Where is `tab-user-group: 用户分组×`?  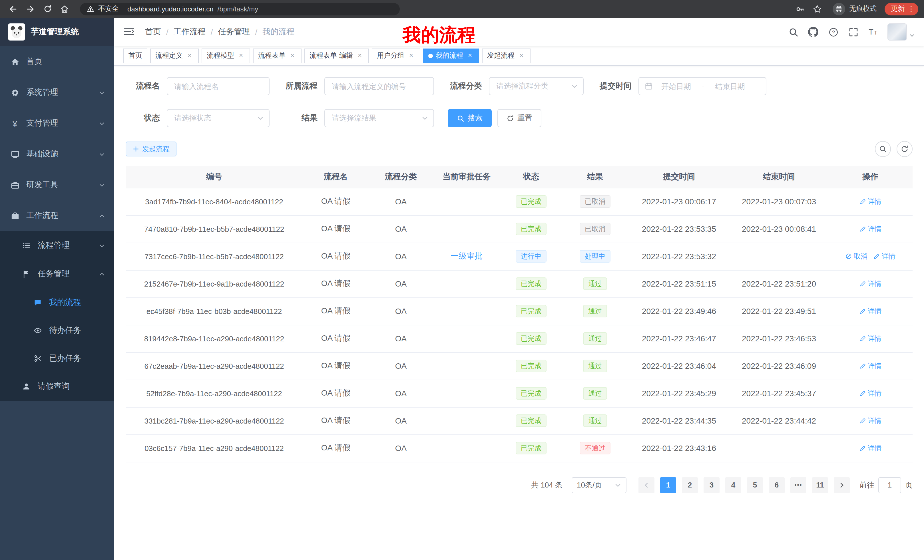 tab-user-group: 用户分组× is located at coordinates (396, 55).